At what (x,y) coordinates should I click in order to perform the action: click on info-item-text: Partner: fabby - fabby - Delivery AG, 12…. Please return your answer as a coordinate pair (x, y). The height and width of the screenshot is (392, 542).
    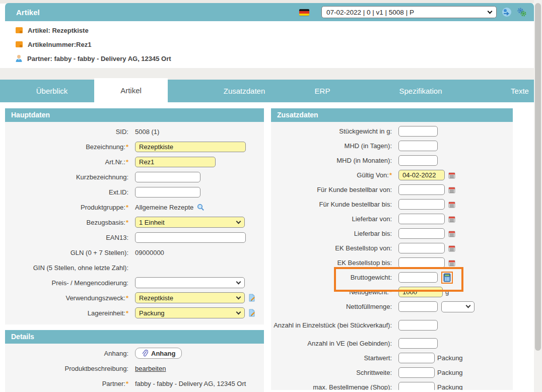
    Looking at the image, I should click on (99, 58).